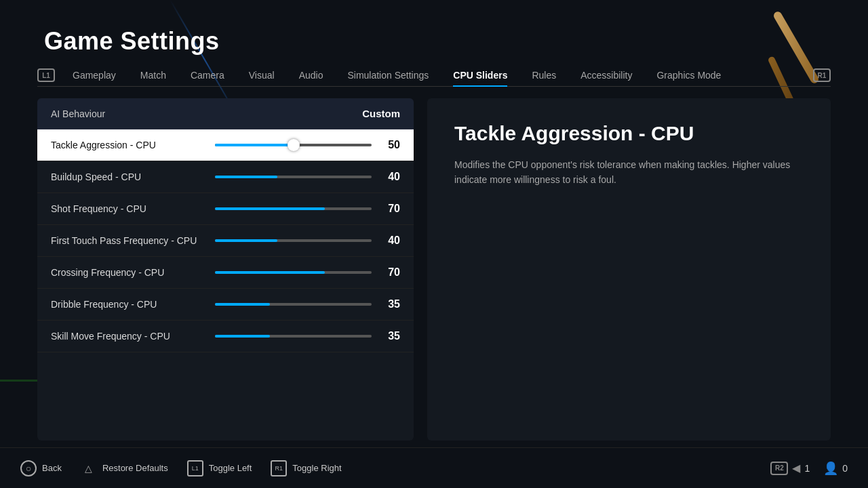  I want to click on slider-fill-dribble-frequency, so click(243, 304).